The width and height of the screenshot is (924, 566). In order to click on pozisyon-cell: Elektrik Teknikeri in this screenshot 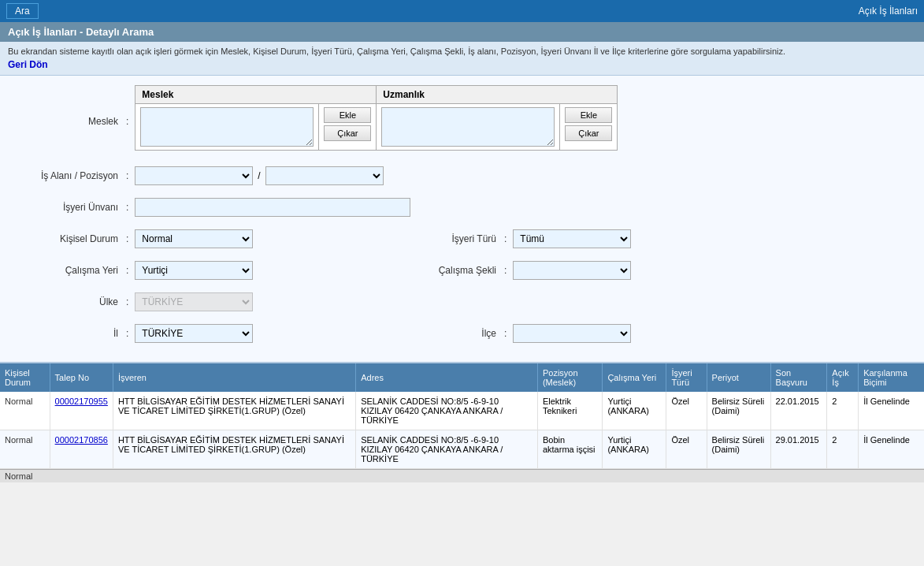, I will do `click(559, 406)`.